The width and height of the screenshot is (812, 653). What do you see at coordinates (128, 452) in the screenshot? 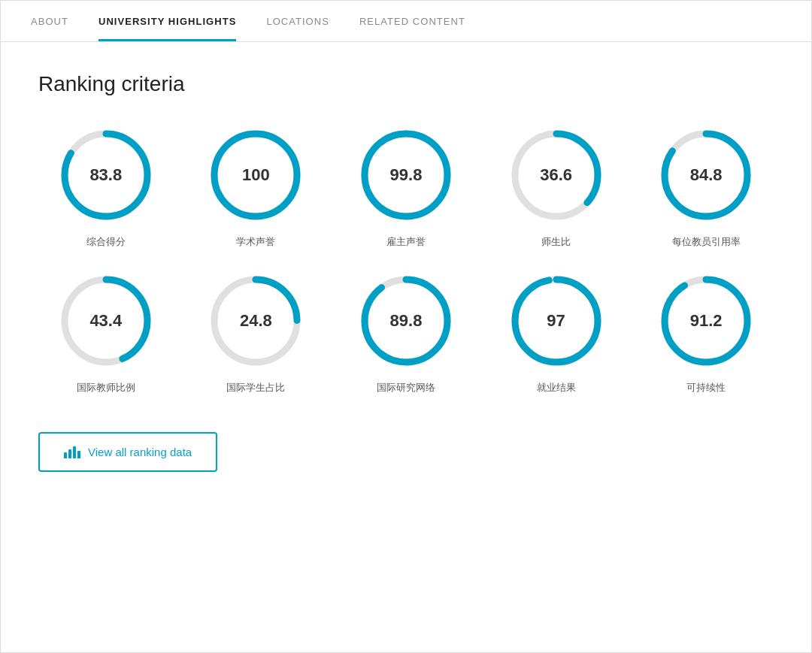
I see `view-all-ranking-button: View all ranking data` at bounding box center [128, 452].